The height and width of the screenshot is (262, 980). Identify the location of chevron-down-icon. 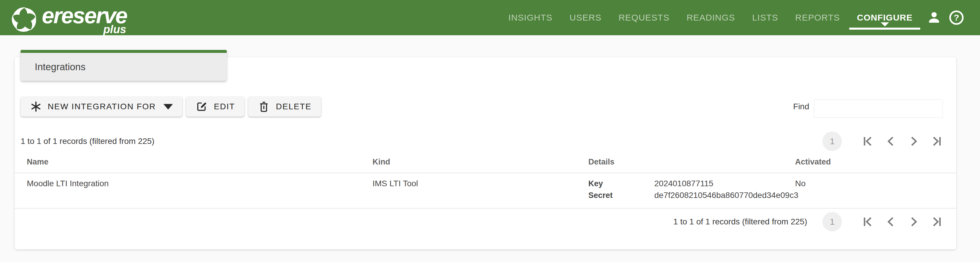
(885, 24).